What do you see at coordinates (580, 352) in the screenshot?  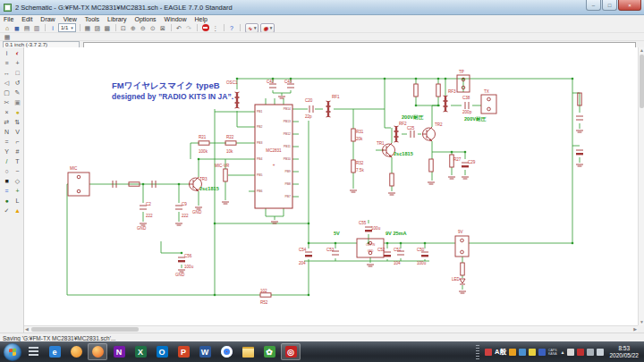 I see `tray-icon-av` at bounding box center [580, 352].